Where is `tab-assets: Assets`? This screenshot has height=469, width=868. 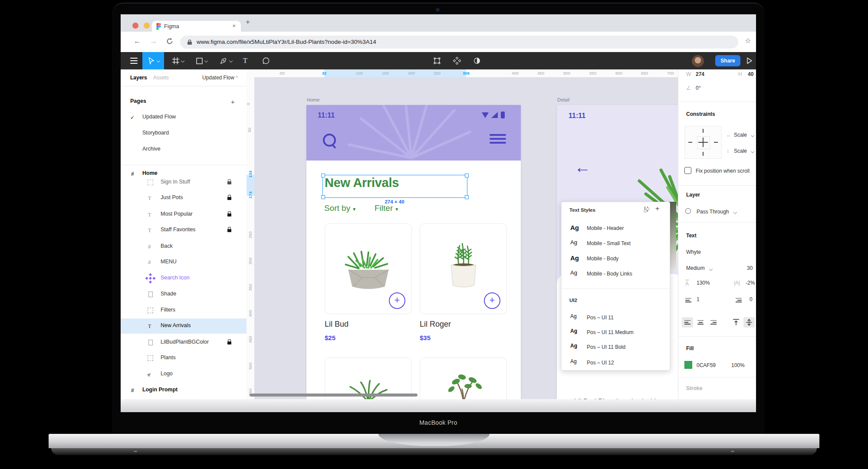
tab-assets: Assets is located at coordinates (161, 78).